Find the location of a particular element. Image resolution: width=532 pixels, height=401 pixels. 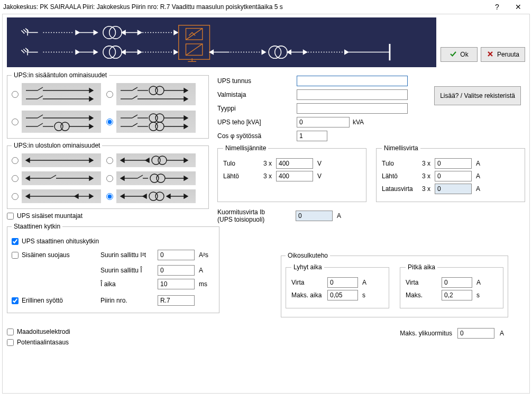

short-current-input is located at coordinates (343, 282).